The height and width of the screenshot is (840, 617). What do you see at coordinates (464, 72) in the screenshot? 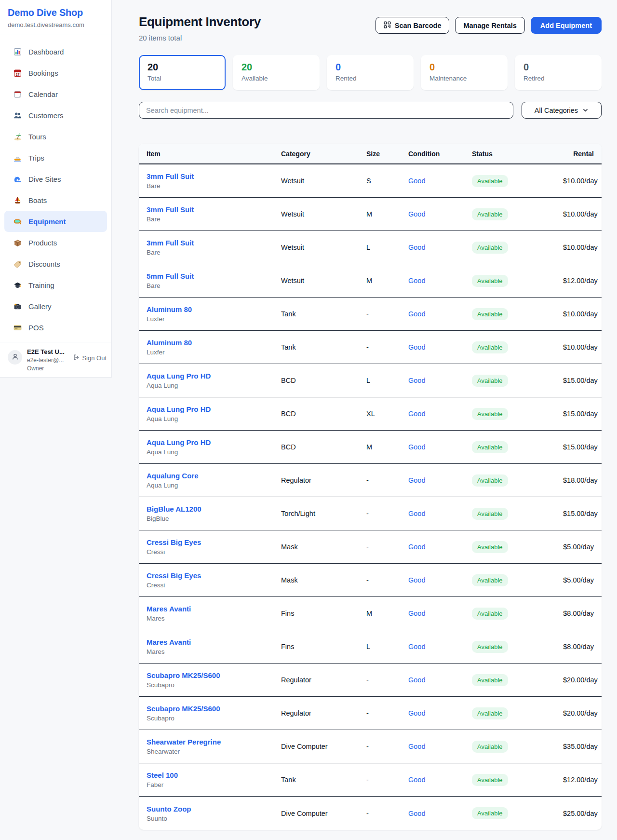
I see `stat-card-maintenance: 0 Maintenance` at bounding box center [464, 72].